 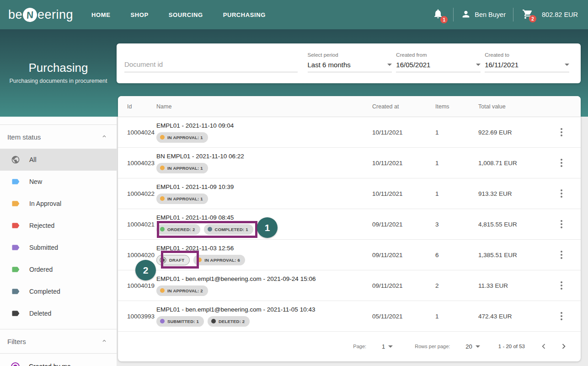 What do you see at coordinates (444, 20) in the screenshot?
I see `notifications-badge: 1` at bounding box center [444, 20].